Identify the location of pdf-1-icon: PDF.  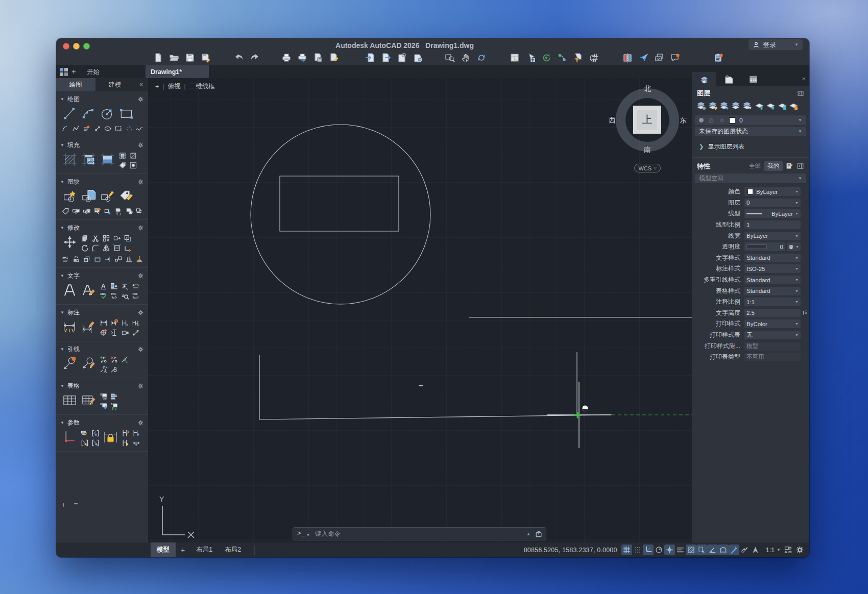
(114, 296).